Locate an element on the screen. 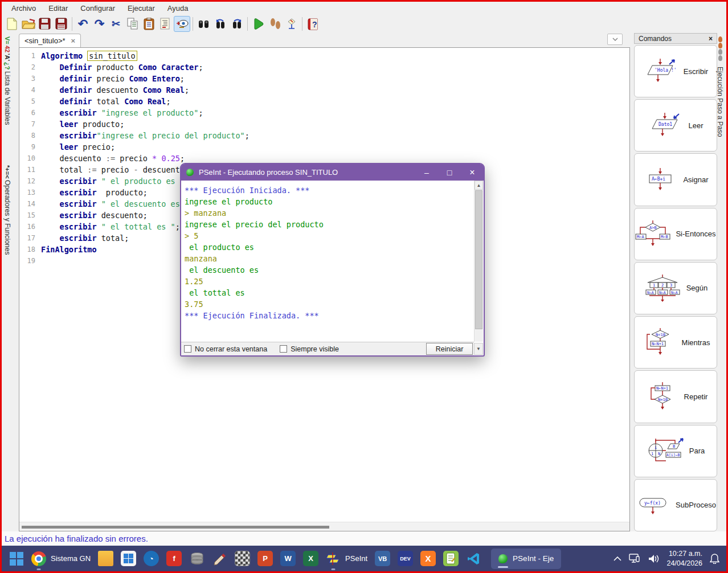 Image resolution: width=728 pixels, height=573 pixels. code-line: 5 definir total Como Real; is located at coordinates (324, 101).